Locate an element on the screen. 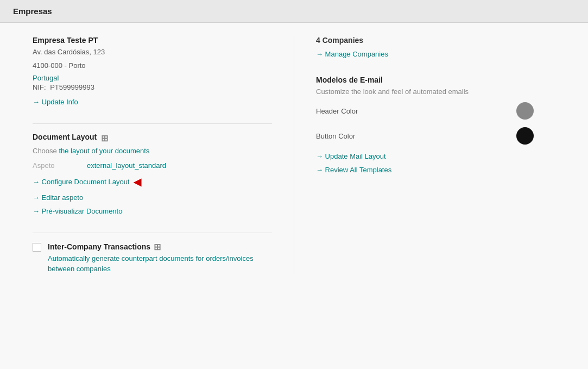 The height and width of the screenshot is (369, 588). header-color-label: Header Color is located at coordinates (337, 111).